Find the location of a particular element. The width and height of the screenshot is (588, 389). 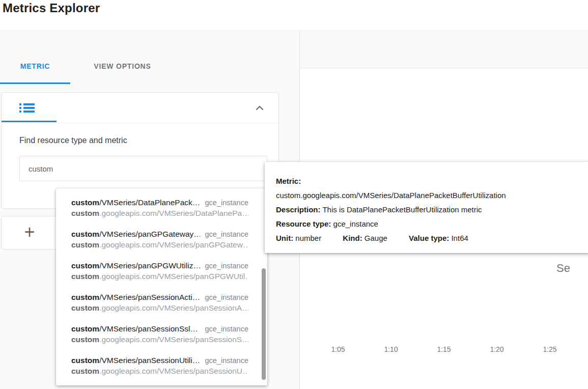

metric-item-path-rest: .googleapis.com/VMSeries/panSessionU… is located at coordinates (174, 371).